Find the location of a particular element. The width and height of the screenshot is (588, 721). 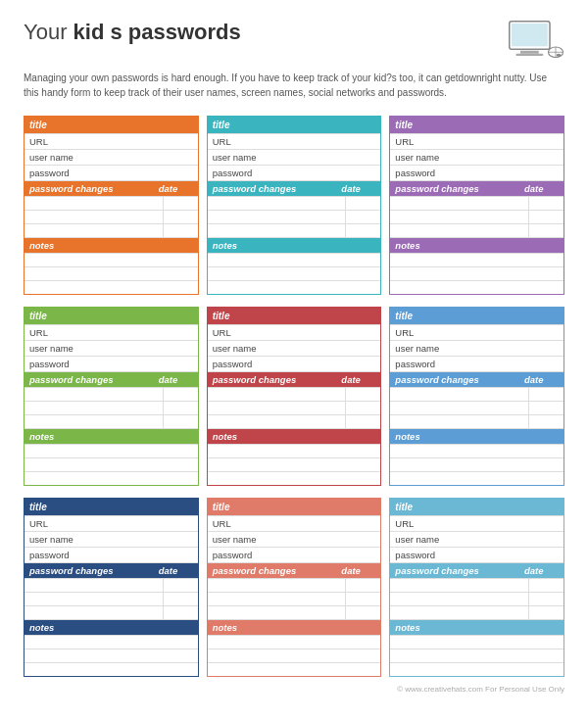

card-2-3: title URL user name password password ch… is located at coordinates (476, 396).